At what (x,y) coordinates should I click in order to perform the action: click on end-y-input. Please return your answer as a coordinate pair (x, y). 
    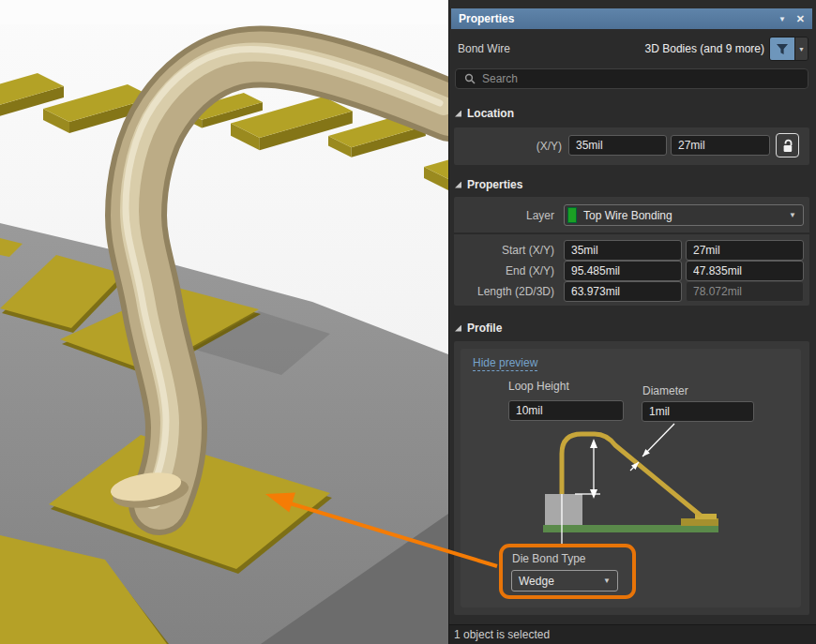
    Looking at the image, I should click on (745, 271).